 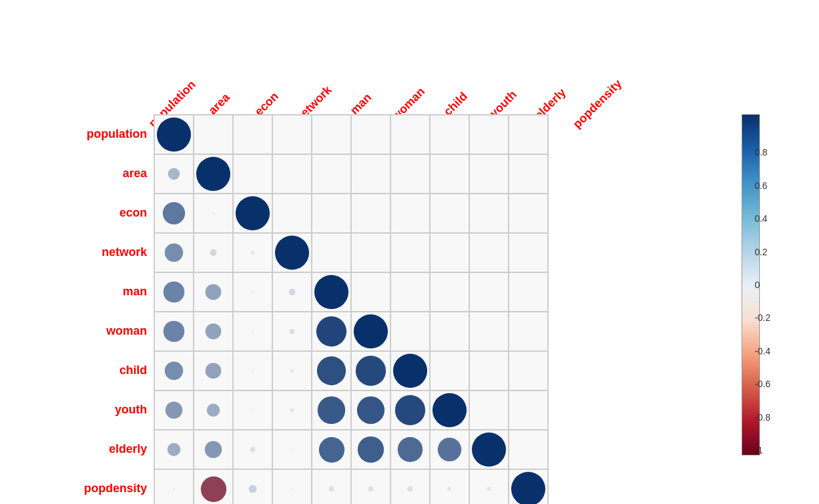 I want to click on legend-tick: 0.6, so click(x=761, y=186).